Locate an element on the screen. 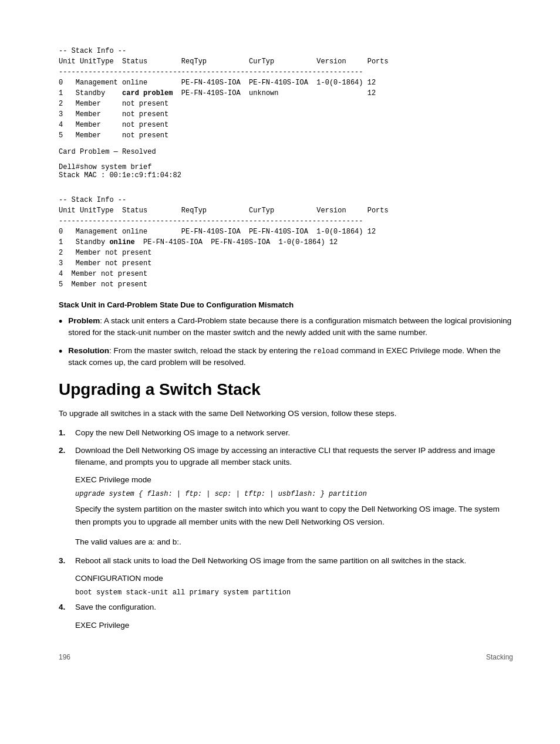 This screenshot has width=560, height=744. code-block-1: -- Stack Info -- Unit UnitType Status Re… is located at coordinates (286, 88).